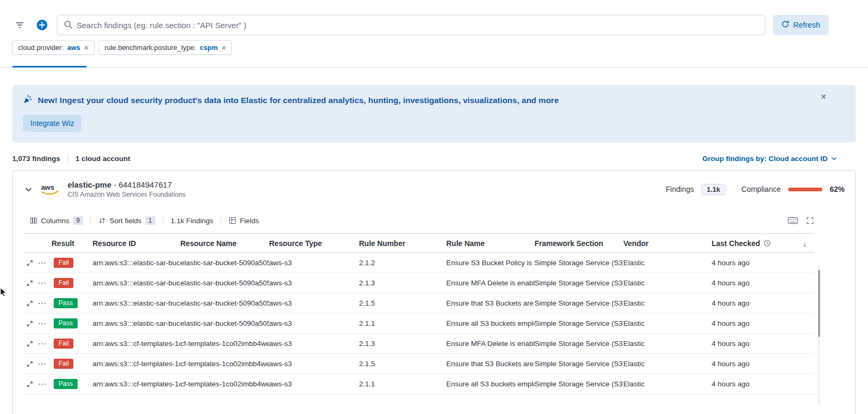  What do you see at coordinates (244, 221) in the screenshot?
I see `fields-button: Fields` at bounding box center [244, 221].